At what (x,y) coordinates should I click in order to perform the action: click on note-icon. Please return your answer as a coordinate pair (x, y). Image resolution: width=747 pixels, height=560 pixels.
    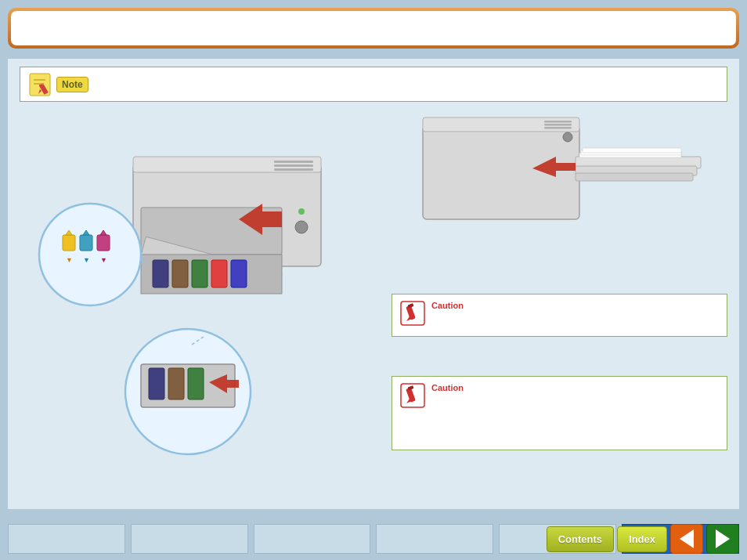
    Looking at the image, I should click on (42, 85).